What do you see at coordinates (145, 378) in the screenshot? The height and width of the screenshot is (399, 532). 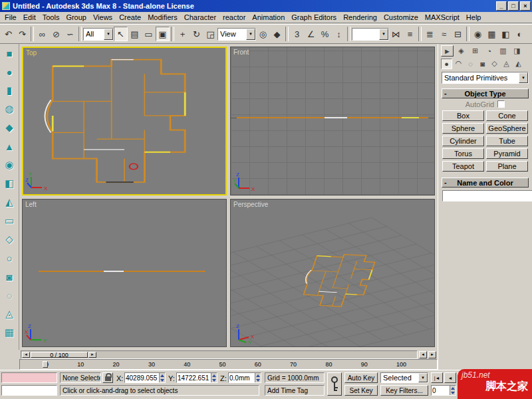 I see `x-coordinate-field` at bounding box center [145, 378].